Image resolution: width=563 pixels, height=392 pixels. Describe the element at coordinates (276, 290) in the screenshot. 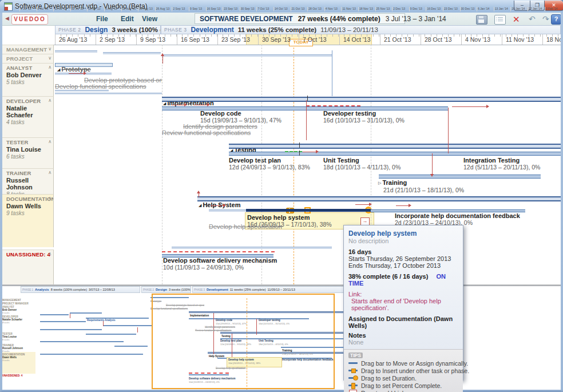

I see `overview-phase-development: PHASE 3Development11 weeks (25% complete…` at that location.